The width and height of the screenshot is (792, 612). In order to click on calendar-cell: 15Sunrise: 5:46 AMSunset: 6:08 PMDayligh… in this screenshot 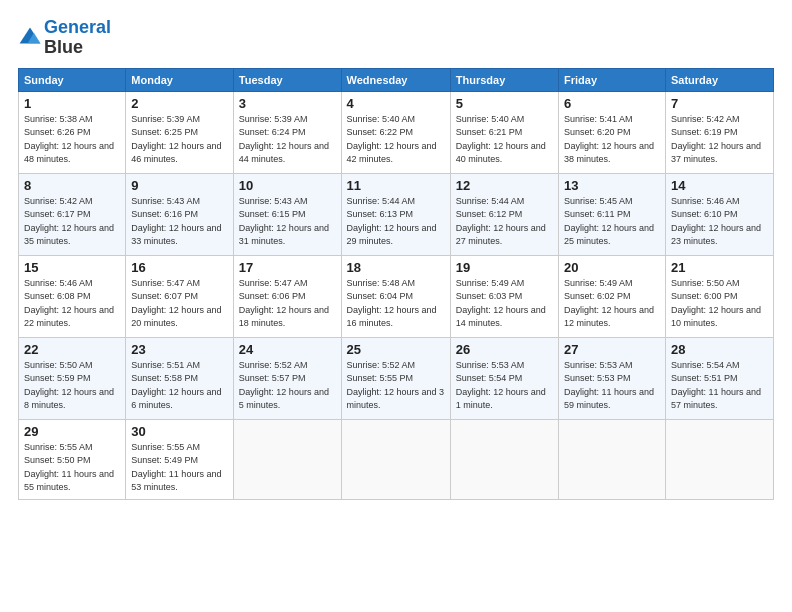, I will do `click(72, 296)`.